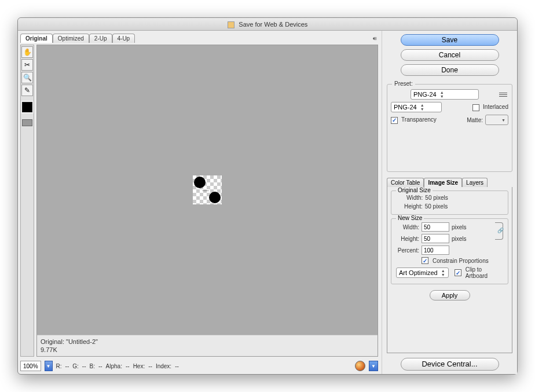 This screenshot has width=535, height=392. I want to click on artwork-preview: ~~~, so click(207, 190).